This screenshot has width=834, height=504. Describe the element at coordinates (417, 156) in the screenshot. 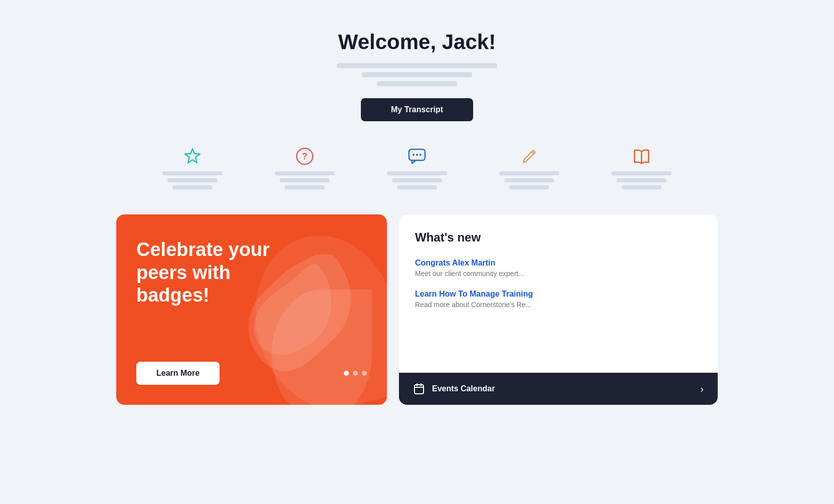

I see `chat-icon` at that location.